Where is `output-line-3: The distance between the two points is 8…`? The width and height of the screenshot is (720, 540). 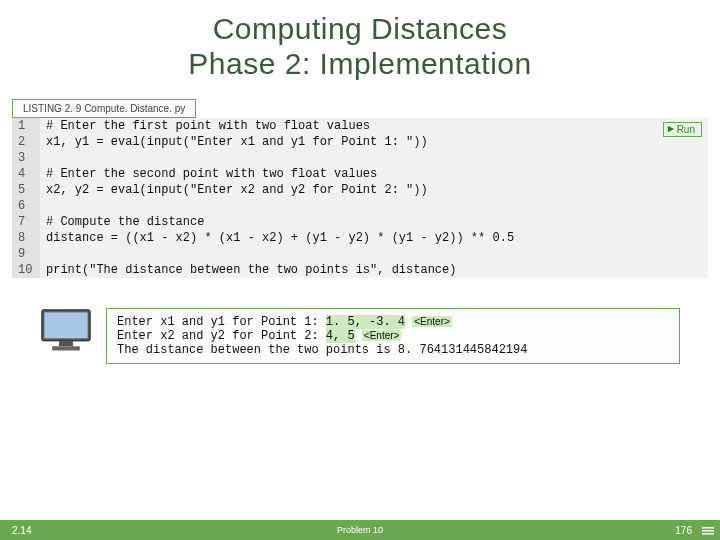
output-line-3: The distance between the two points is 8… is located at coordinates (393, 350).